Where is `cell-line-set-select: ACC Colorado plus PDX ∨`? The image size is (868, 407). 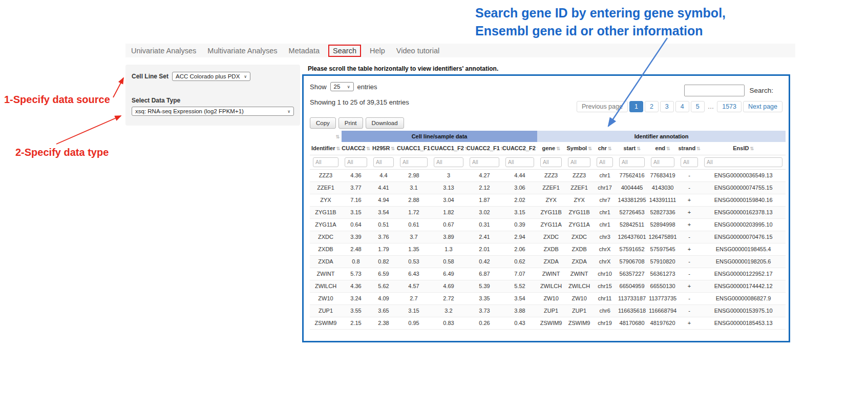
cell-line-set-select: ACC Colorado plus PDX ∨ is located at coordinates (211, 76).